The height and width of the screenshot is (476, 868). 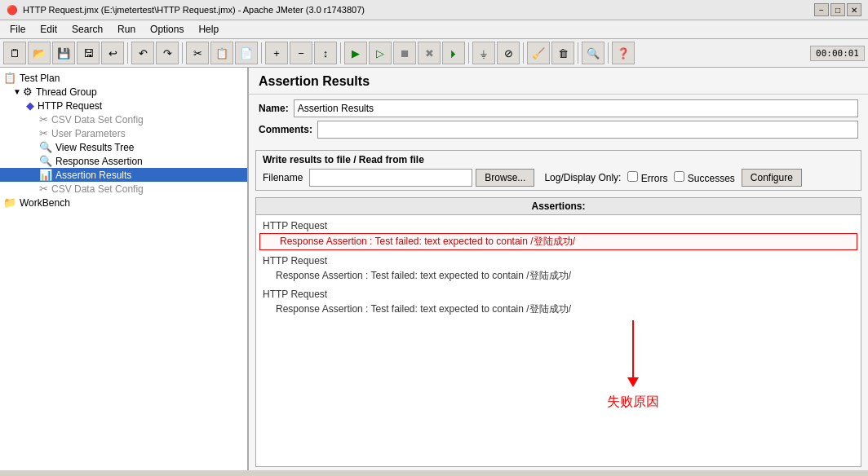 I want to click on errors-label: Errors, so click(x=654, y=178).